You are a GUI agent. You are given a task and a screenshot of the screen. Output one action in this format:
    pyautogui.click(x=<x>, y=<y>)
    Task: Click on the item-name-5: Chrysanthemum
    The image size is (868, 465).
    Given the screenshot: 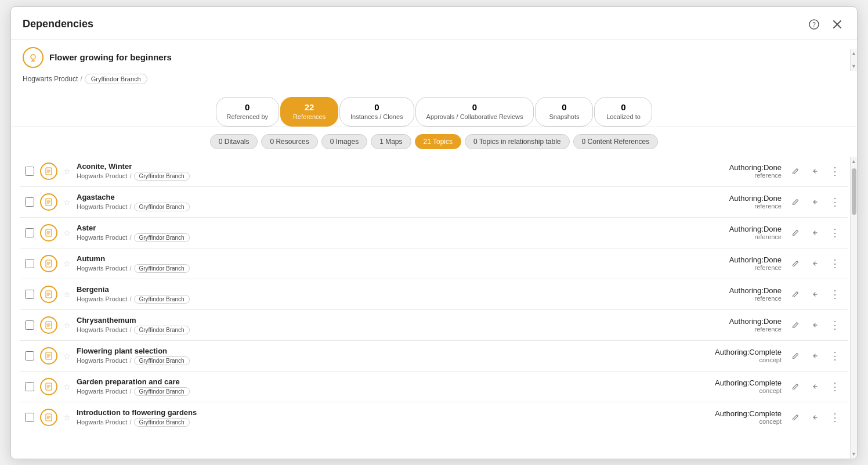 What is the action you would take?
    pyautogui.click(x=379, y=320)
    